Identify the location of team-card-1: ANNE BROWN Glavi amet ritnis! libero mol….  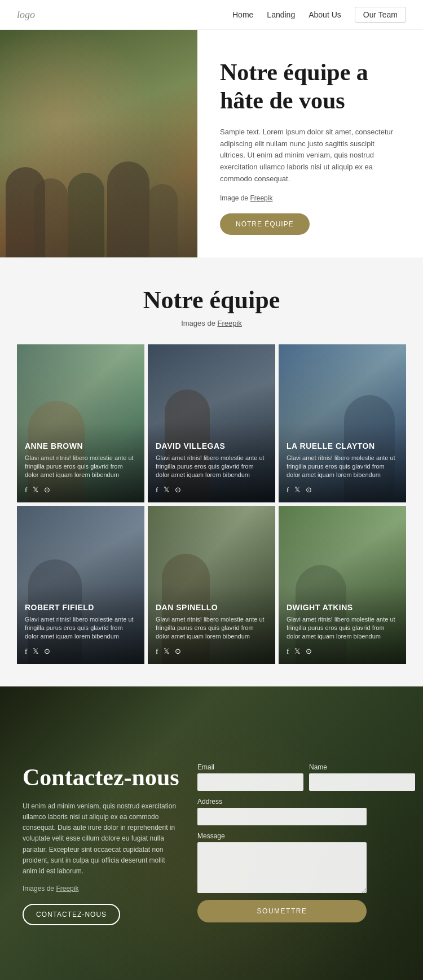
(81, 423).